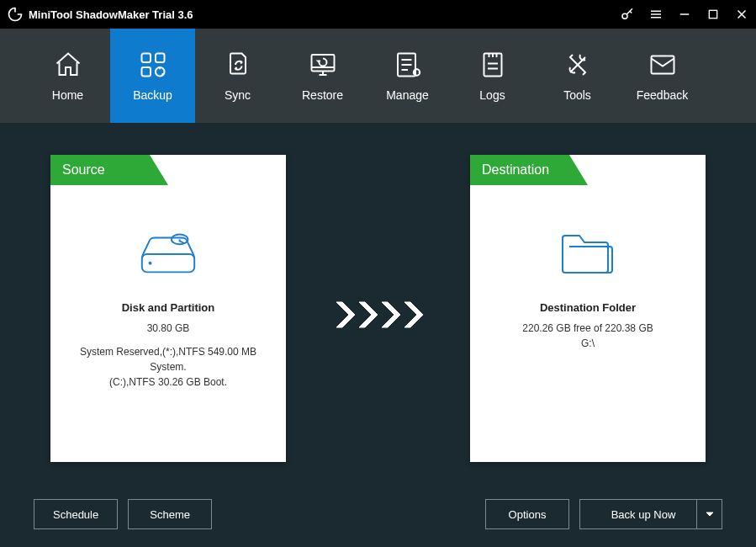 The image size is (756, 547). Describe the element at coordinates (111, 15) in the screenshot. I see `app-title: MiniTool ShadowMaker Trial 3.6` at that location.